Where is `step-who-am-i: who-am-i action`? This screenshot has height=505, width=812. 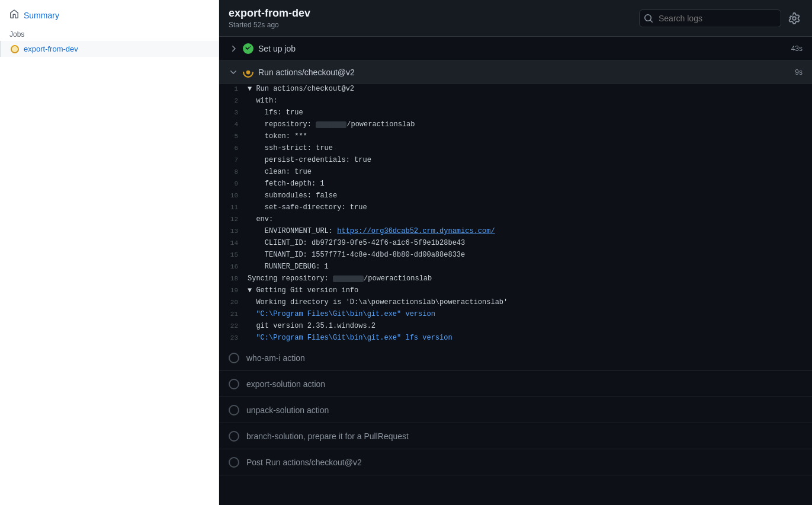 step-who-am-i: who-am-i action is located at coordinates (515, 358).